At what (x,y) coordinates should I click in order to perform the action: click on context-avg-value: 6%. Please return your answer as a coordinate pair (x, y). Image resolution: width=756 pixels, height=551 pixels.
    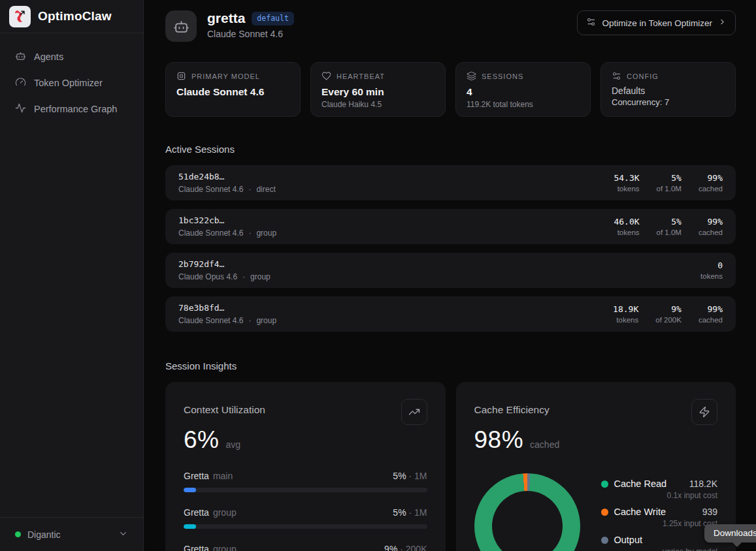
    Looking at the image, I should click on (201, 440).